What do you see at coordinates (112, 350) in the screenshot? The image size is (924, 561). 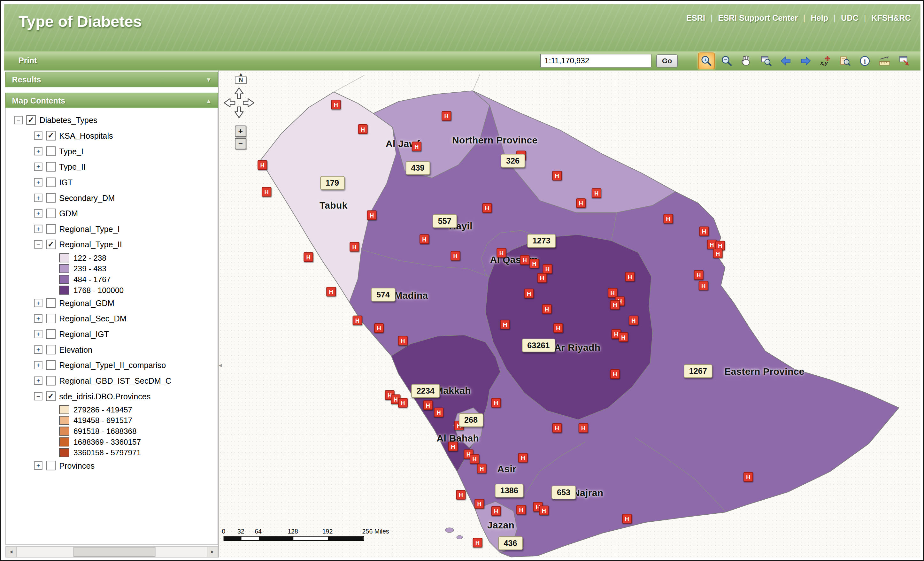 I see `layer-item-elevation: +Elevation` at bounding box center [112, 350].